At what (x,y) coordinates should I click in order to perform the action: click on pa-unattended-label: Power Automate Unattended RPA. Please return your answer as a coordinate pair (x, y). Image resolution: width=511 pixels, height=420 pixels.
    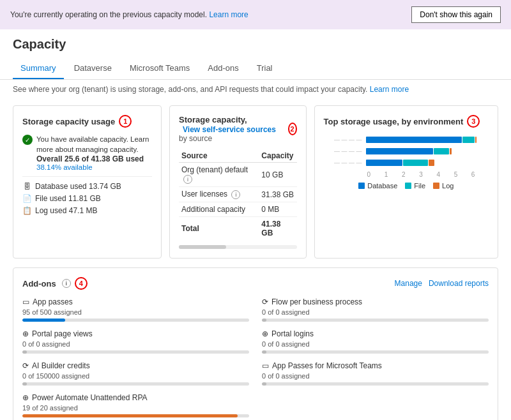
    Looking at the image, I should click on (89, 398).